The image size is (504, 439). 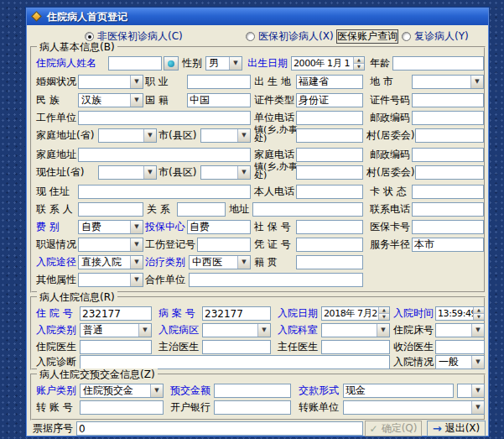 What do you see at coordinates (219, 227) in the screenshot?
I see `insurance-center-input` at bounding box center [219, 227].